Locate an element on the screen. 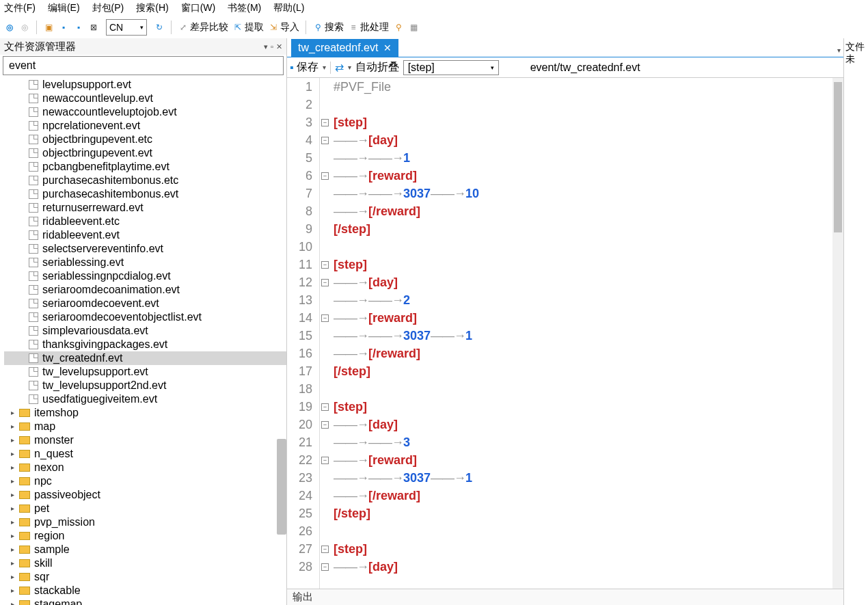 Image resolution: width=868 pixels, height=605 pixels. menu-item: 搜索(H) is located at coordinates (152, 8).